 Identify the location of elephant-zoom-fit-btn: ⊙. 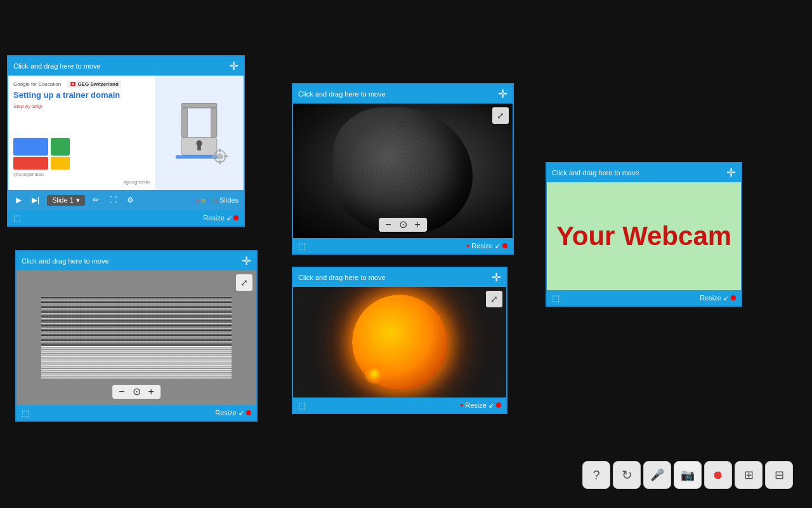
(403, 225).